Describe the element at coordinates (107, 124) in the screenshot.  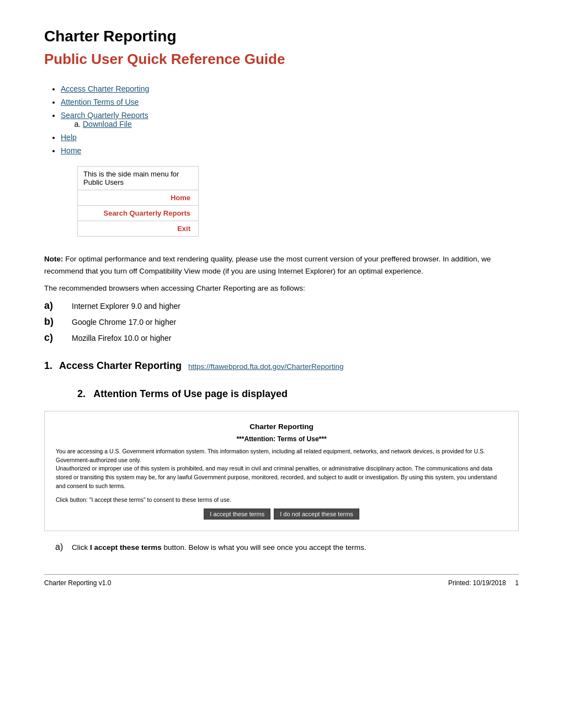
I see `toc-link-download-file: Download File` at that location.